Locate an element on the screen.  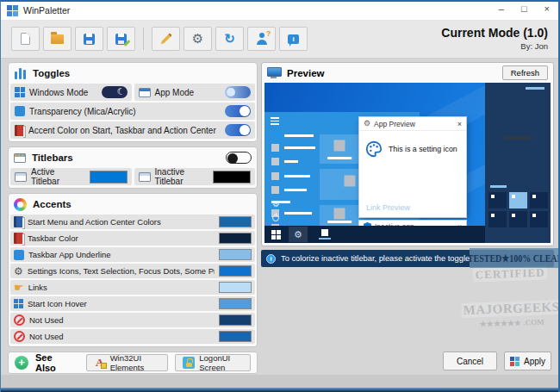
watermark-banner-text: TESTED★100% CLEAN is located at coordinates (513, 258).